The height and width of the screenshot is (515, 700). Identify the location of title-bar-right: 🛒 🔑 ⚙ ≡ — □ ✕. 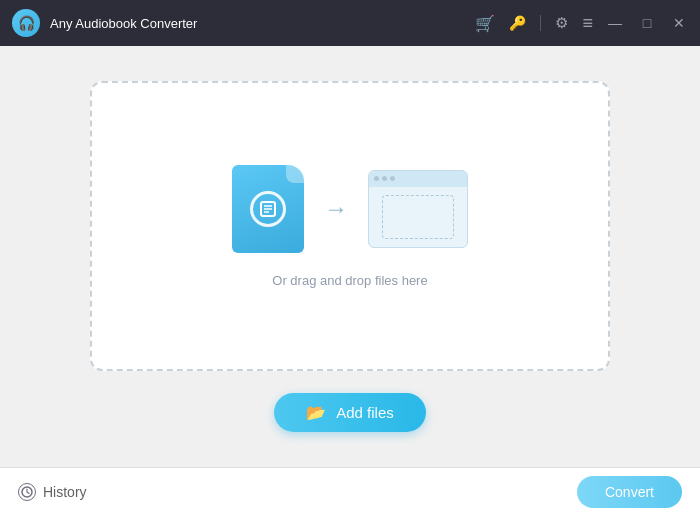
(582, 24).